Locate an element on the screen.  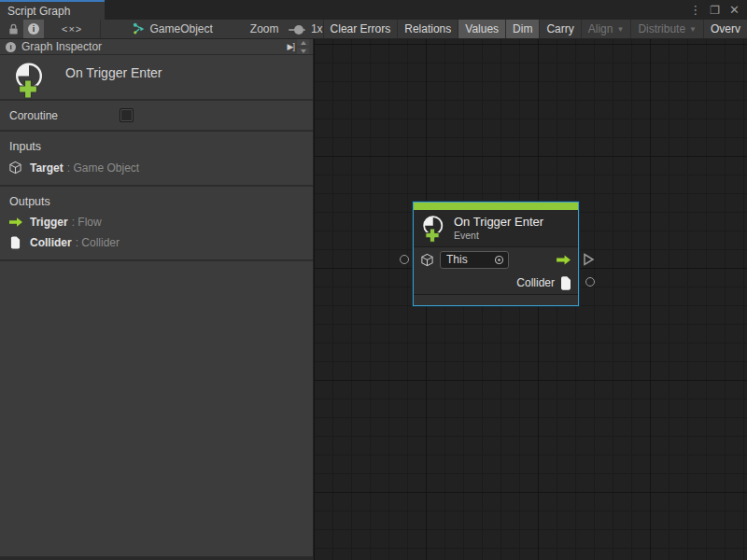
graph-owner-reference: GameObject is located at coordinates (173, 29).